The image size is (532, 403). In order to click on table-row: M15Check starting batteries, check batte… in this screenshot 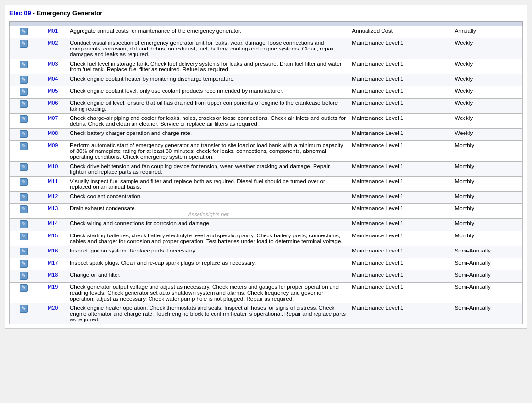, I will do `click(266, 239)`.